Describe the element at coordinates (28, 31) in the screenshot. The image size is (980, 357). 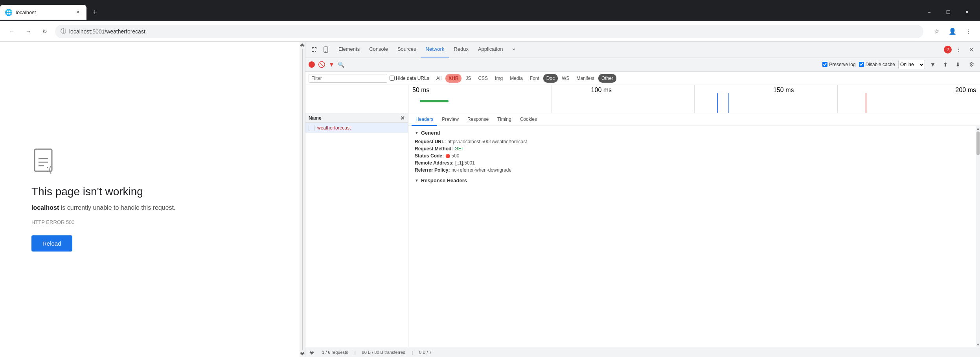
I see `forward-button: →` at that location.